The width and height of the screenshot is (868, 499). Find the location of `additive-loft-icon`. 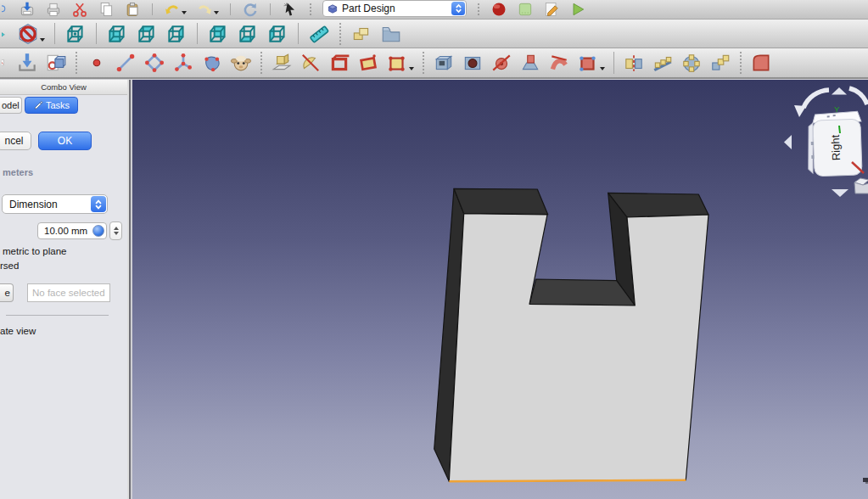

additive-loft-icon is located at coordinates (339, 63).